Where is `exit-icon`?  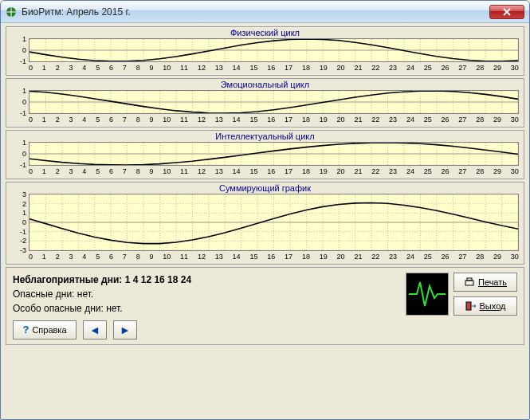 exit-icon is located at coordinates (471, 306).